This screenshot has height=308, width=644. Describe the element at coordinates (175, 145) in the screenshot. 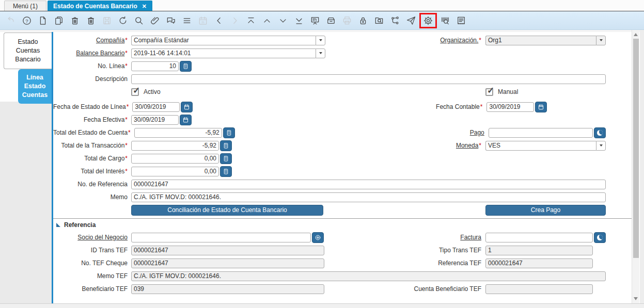

I see `total-transaccion-input` at that location.